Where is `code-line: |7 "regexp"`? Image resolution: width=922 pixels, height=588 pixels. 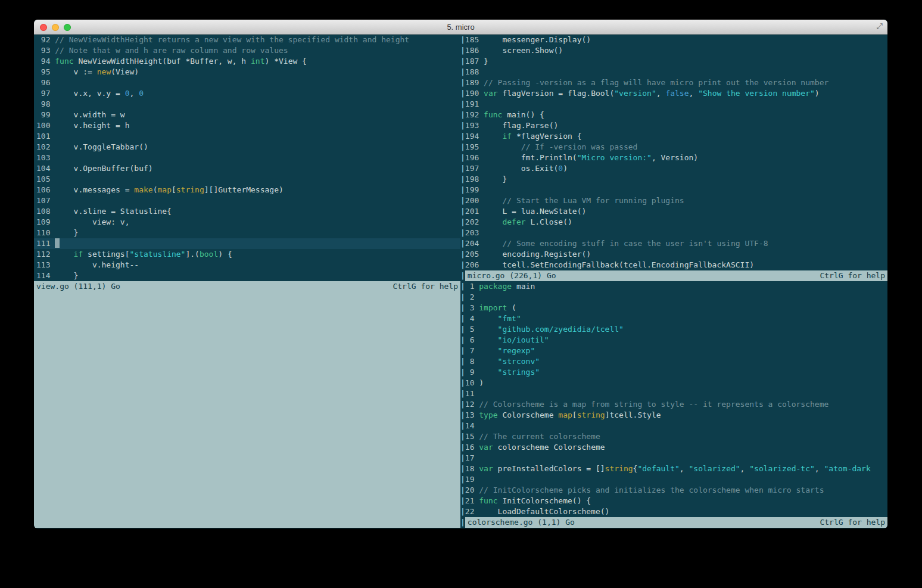 code-line: |7 "regexp" is located at coordinates (674, 351).